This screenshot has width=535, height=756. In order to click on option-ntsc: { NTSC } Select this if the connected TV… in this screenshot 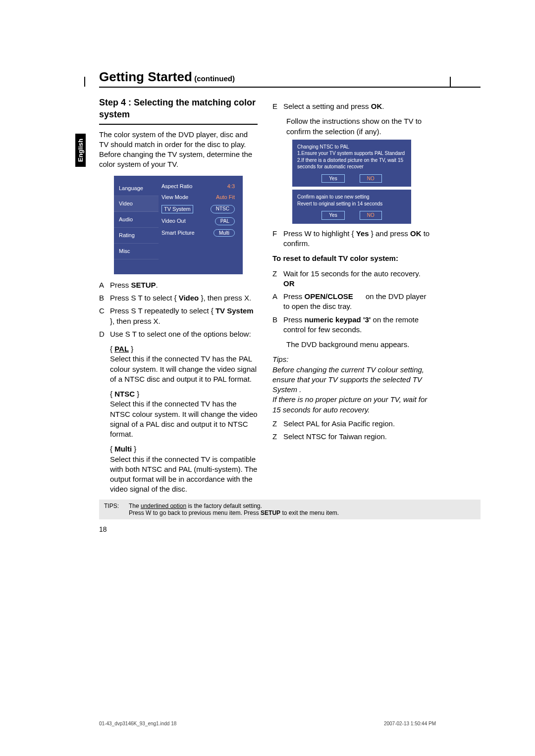, I will do `click(184, 414)`.